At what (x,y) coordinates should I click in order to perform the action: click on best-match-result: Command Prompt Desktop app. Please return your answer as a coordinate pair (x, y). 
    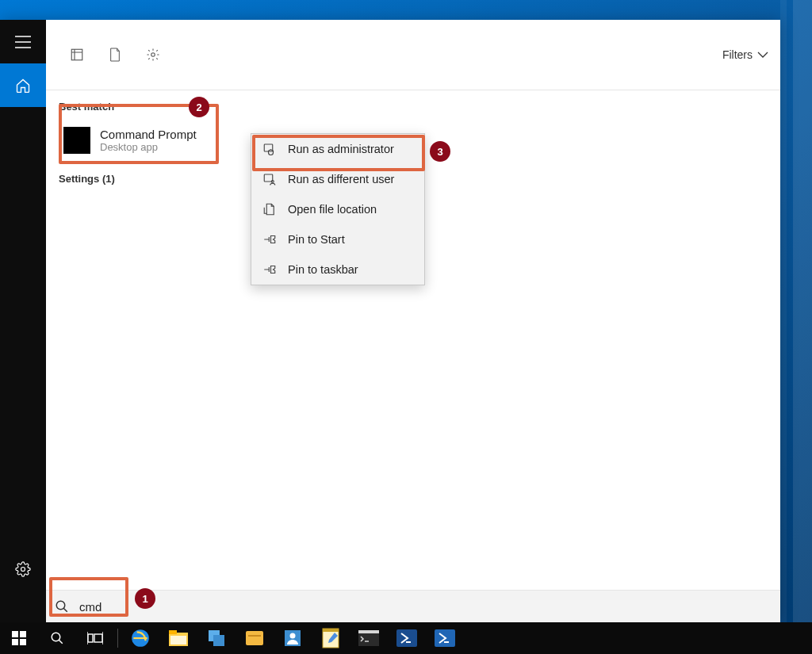
    Looking at the image, I should click on (139, 140).